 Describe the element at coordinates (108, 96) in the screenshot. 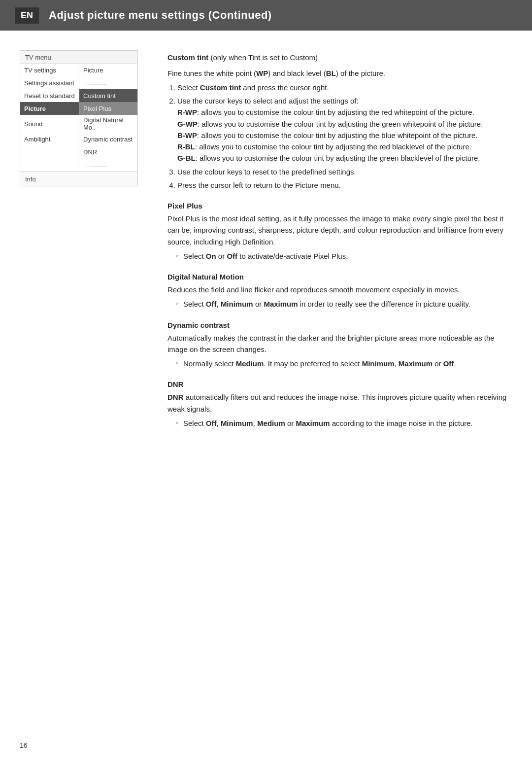

I see `menu-item-custom-tint: Custom tint` at that location.